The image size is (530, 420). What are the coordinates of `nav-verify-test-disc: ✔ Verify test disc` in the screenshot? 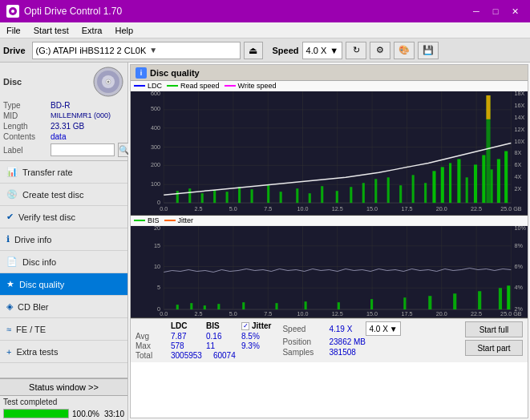 It's located at (64, 217).